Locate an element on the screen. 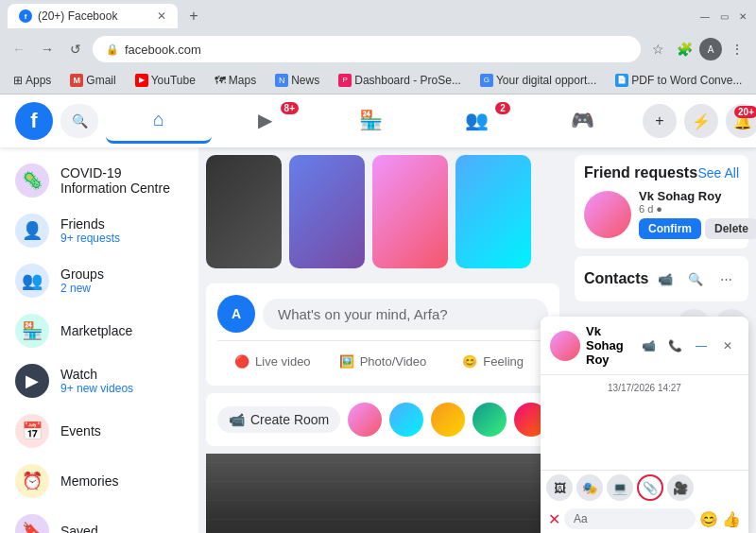 Image resolution: width=756 pixels, height=533 pixels. sidebar-label-memories: Memories is located at coordinates (89, 481).